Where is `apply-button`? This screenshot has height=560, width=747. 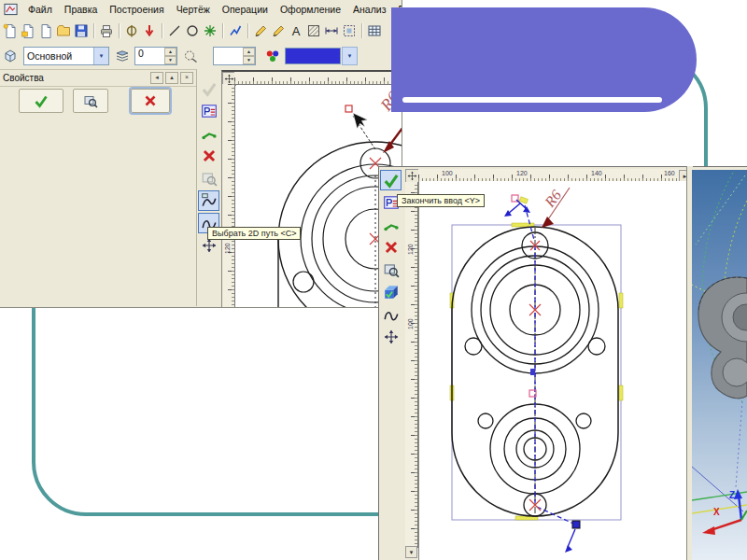 apply-button is located at coordinates (41, 101).